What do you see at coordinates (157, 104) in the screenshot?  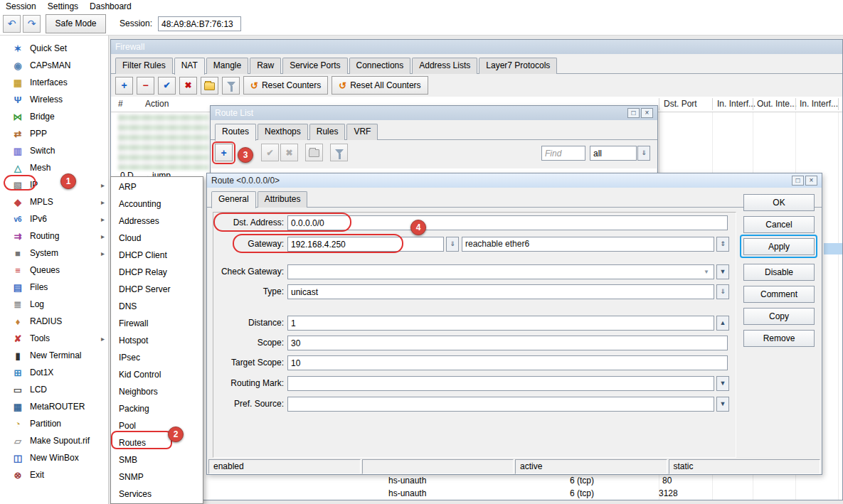 I see `col-action: Action` at bounding box center [157, 104].